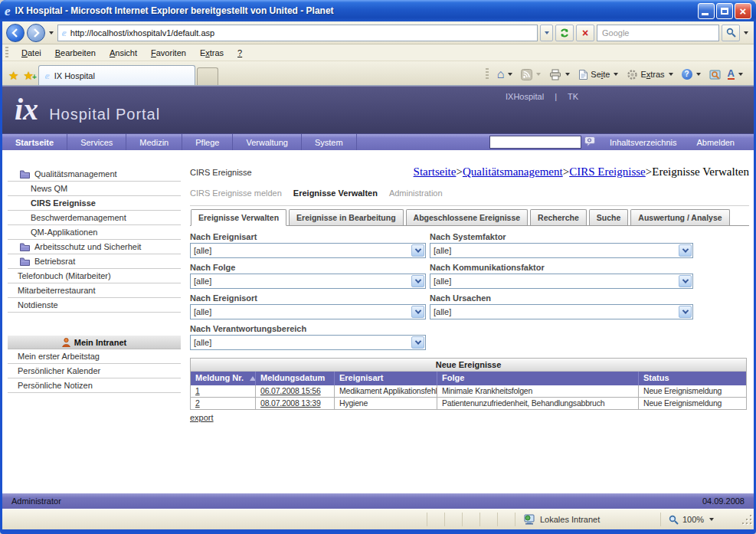 The width and height of the screenshot is (756, 534). What do you see at coordinates (202, 418) in the screenshot?
I see `export-link: export` at bounding box center [202, 418].